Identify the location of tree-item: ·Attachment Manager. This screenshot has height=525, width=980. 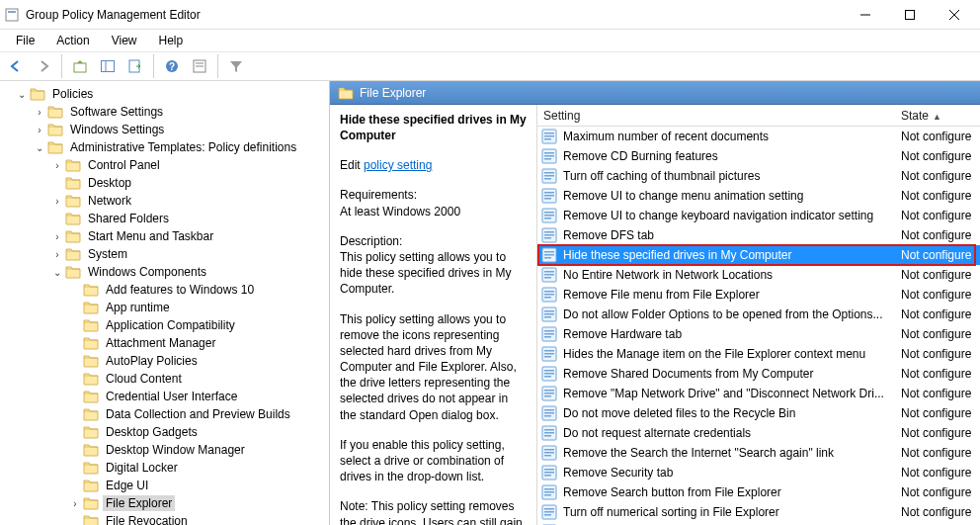
(164, 343).